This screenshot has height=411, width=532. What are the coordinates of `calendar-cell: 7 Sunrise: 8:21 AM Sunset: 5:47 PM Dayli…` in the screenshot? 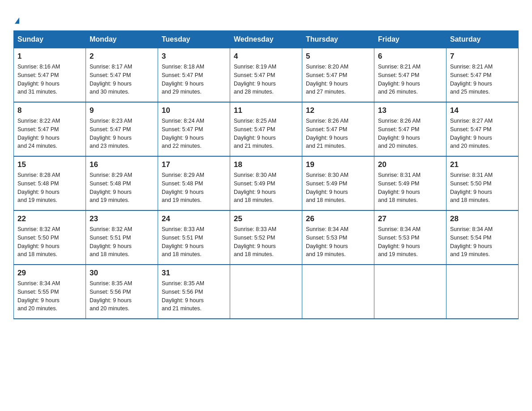 It's located at (483, 75).